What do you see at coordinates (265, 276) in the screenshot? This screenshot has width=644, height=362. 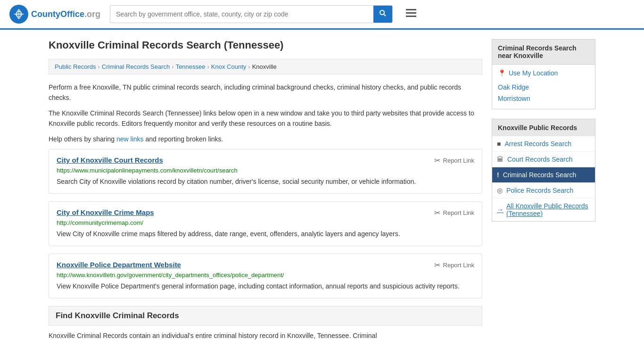 I see `result-item: Knoxville Police Department Website ✂ Re…` at bounding box center [265, 276].